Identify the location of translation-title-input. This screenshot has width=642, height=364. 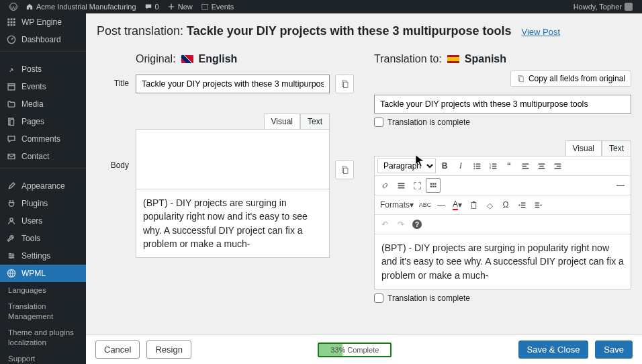
(502, 104).